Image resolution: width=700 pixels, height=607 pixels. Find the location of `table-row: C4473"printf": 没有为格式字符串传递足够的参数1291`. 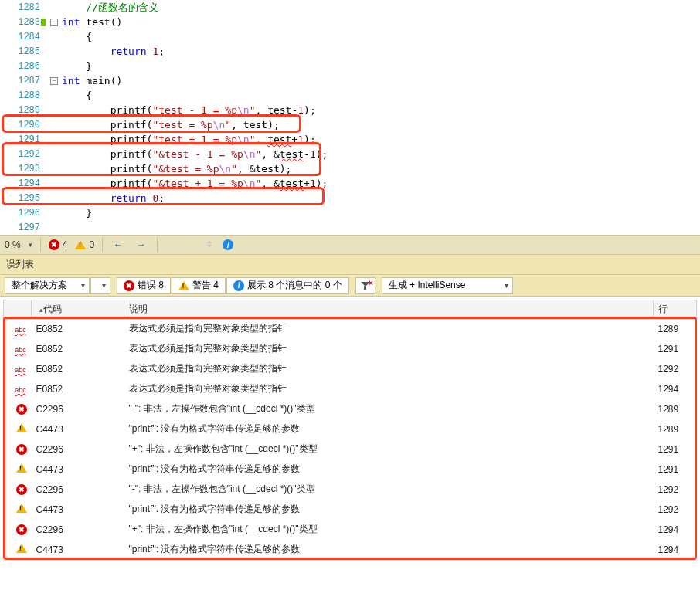

table-row: C4473"printf": 没有为格式字符串传递足够的参数1291 is located at coordinates (351, 470).